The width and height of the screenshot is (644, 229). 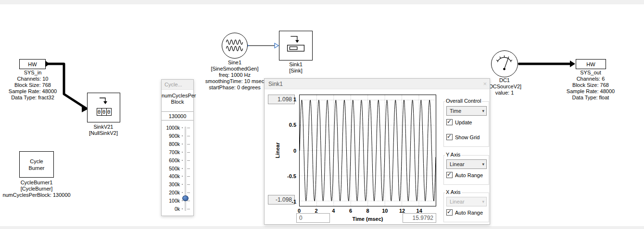 I want to click on show-grid-checkbox: ✓ Show Grid, so click(x=463, y=137).